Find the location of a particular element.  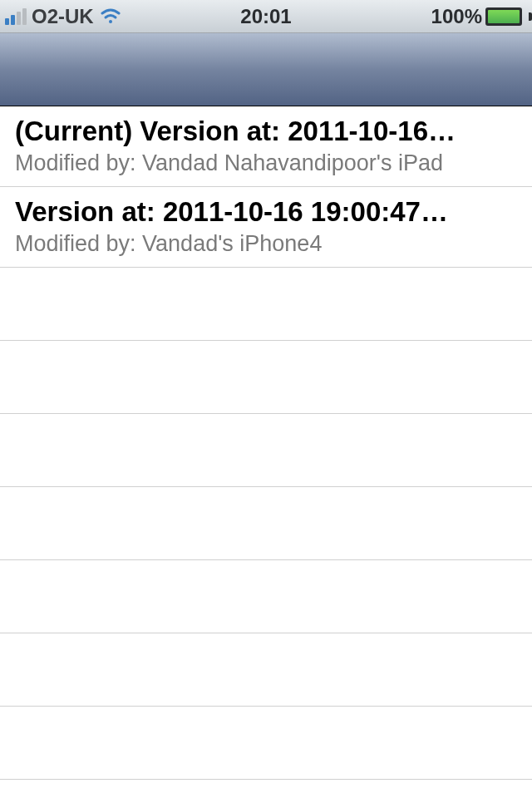

battery-icon is located at coordinates (506, 17).